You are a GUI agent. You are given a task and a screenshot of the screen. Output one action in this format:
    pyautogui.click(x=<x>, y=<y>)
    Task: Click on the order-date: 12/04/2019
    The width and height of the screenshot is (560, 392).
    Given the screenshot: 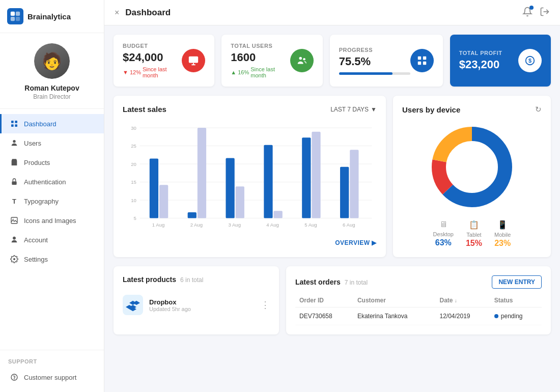 What is the action you would take?
    pyautogui.click(x=462, y=317)
    